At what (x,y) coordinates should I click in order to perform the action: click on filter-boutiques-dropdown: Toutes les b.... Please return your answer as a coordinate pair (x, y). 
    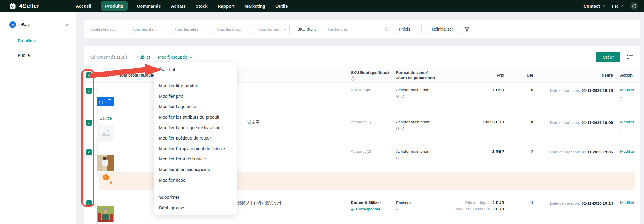
    Looking at the image, I should click on (106, 29).